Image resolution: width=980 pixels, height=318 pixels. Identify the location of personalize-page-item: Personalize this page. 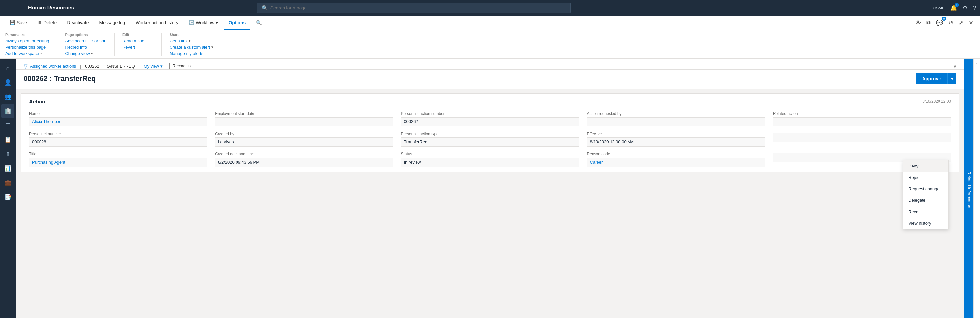
(27, 47).